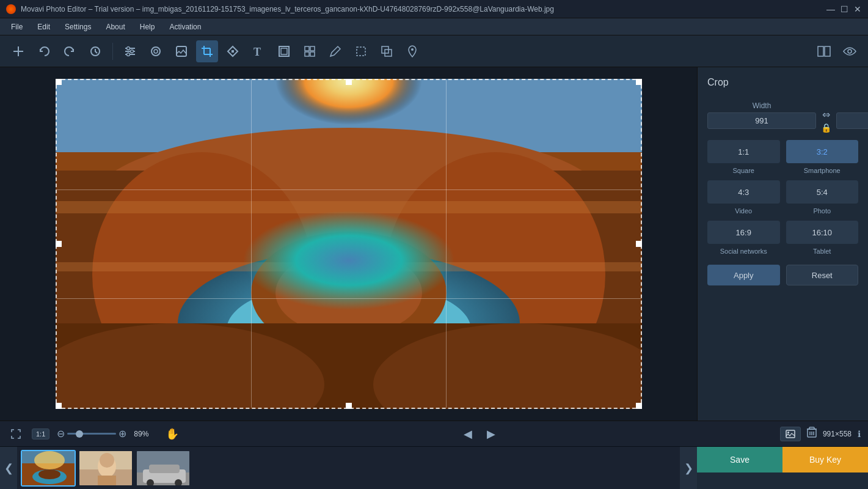 The width and height of the screenshot is (868, 489). Describe the element at coordinates (744, 275) in the screenshot. I see `apply-button: Apply` at that location.